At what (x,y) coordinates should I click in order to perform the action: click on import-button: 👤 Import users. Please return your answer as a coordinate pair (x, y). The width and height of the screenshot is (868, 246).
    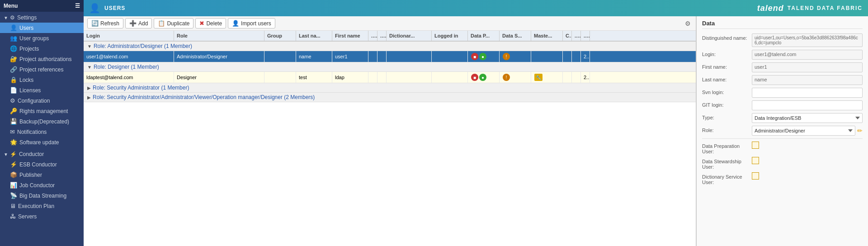
    Looking at the image, I should click on (251, 24).